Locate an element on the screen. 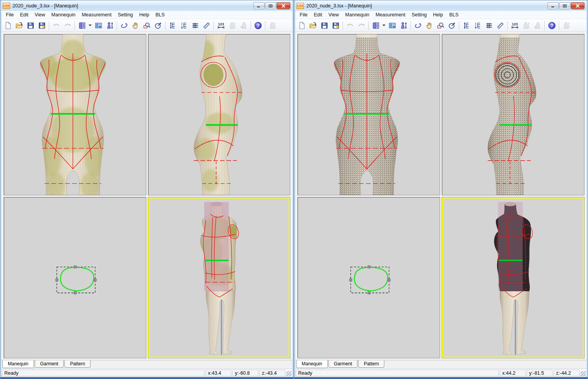 This screenshot has width=588, height=379. toolbar is located at coordinates (147, 26).